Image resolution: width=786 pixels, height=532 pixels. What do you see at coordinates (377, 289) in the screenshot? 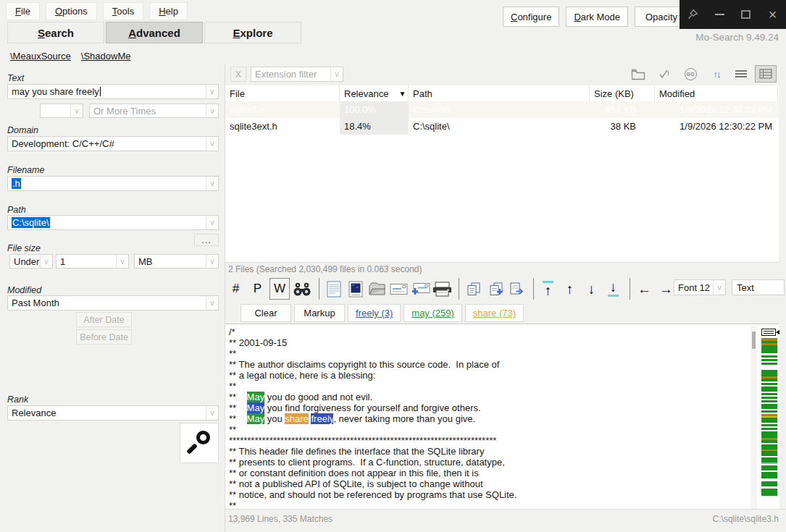
I see `open-folder-button` at bounding box center [377, 289].